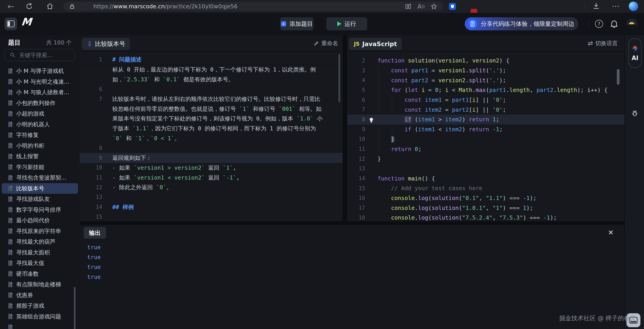  I want to click on notification-bell-icon, so click(614, 24).